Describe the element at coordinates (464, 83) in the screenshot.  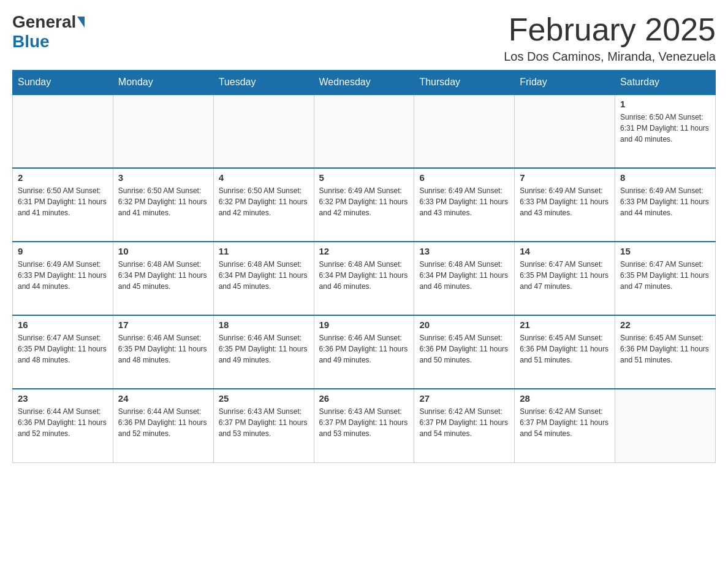
I see `weekday-header-thursday: Thursday` at that location.